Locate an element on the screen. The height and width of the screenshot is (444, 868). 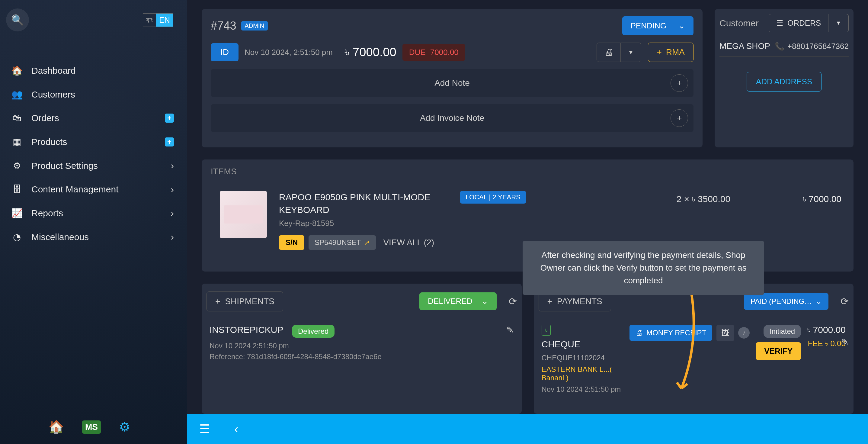
order-status-dropdown: PENDING ⌄ is located at coordinates (658, 26).